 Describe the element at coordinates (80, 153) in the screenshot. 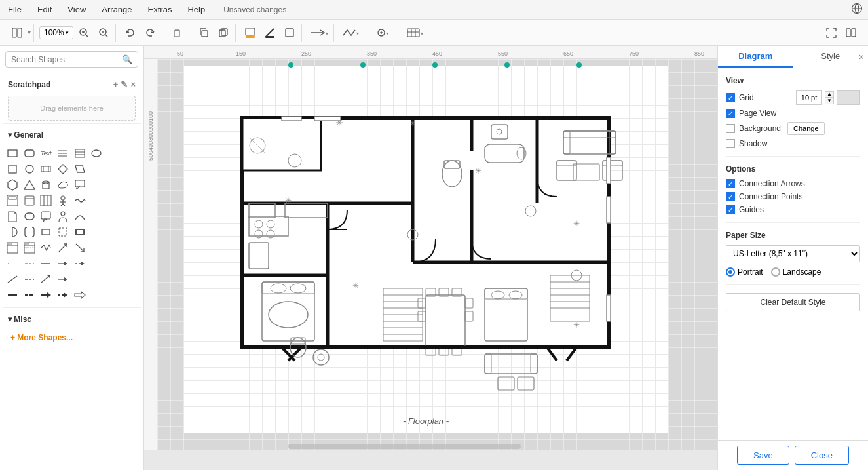

I see `shape-list` at that location.